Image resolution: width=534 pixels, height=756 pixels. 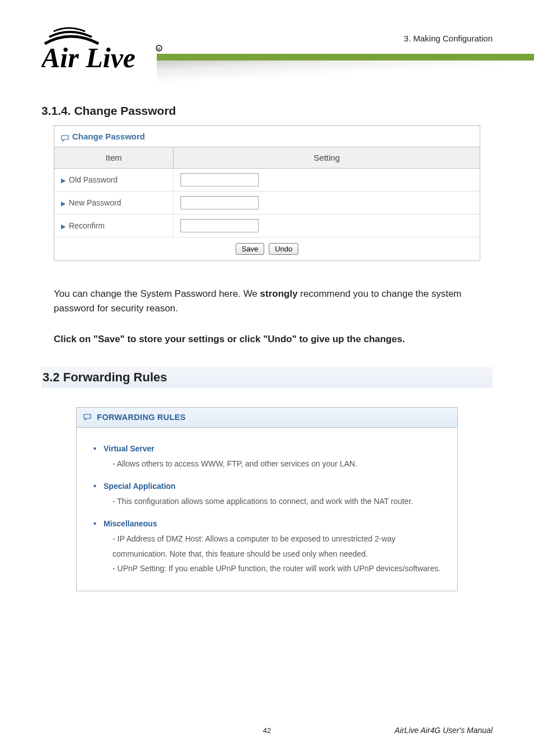 What do you see at coordinates (219, 180) in the screenshot?
I see `old-password-input` at bounding box center [219, 180].